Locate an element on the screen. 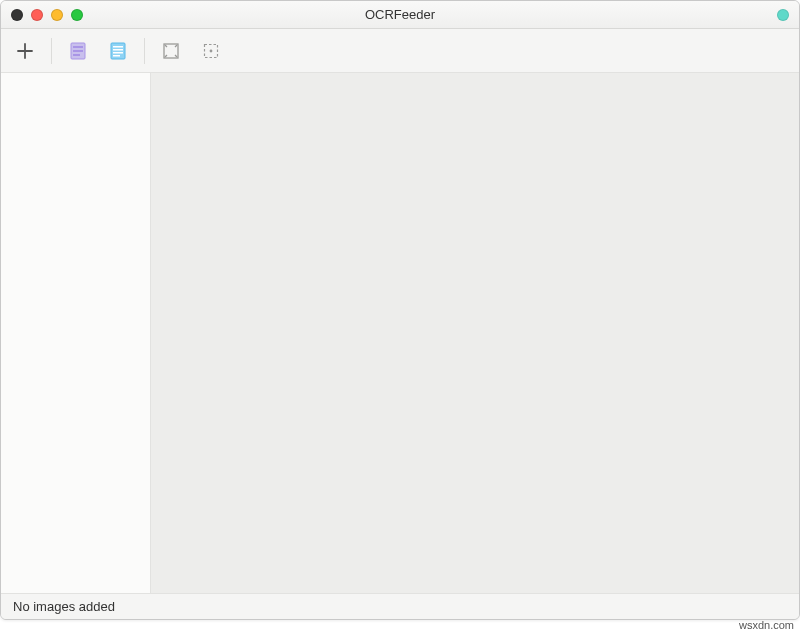 This screenshot has height=631, width=800. plus-icon is located at coordinates (25, 51).